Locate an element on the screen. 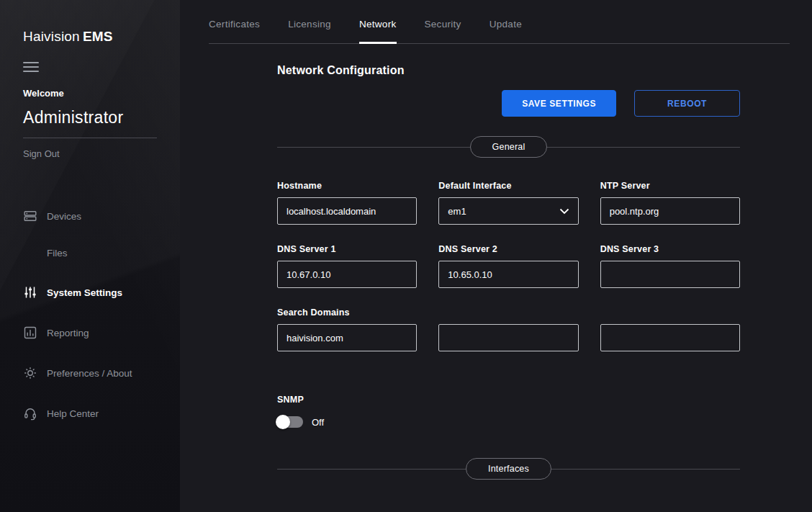  snmp-toggle-row: Off is located at coordinates (508, 422).